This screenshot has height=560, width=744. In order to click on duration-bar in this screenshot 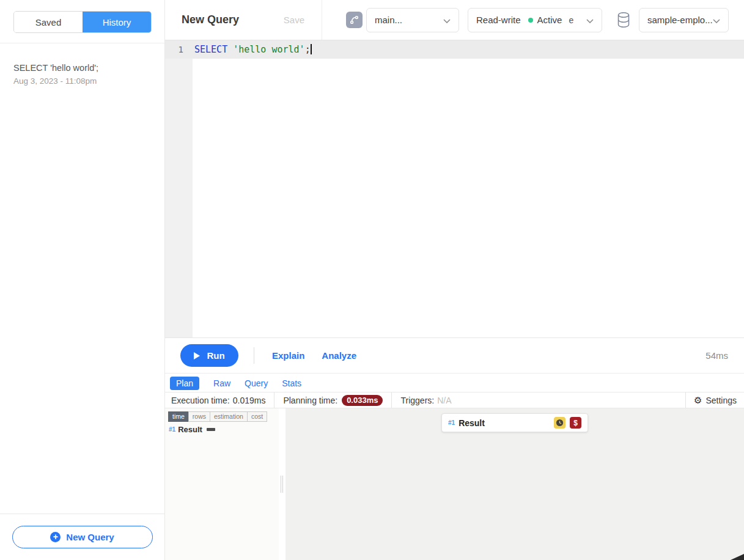, I will do `click(211, 429)`.